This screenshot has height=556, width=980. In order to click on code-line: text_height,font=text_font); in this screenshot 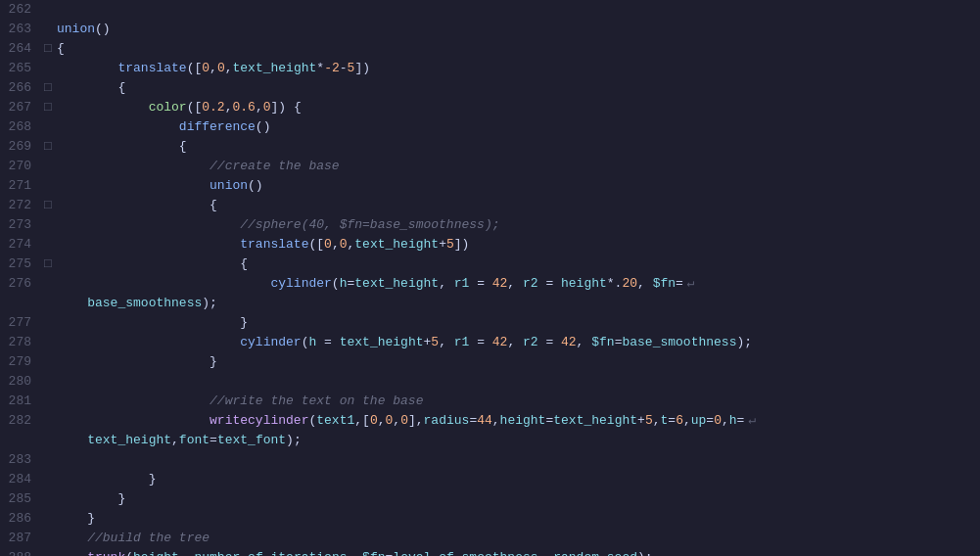, I will do `click(490, 440)`.